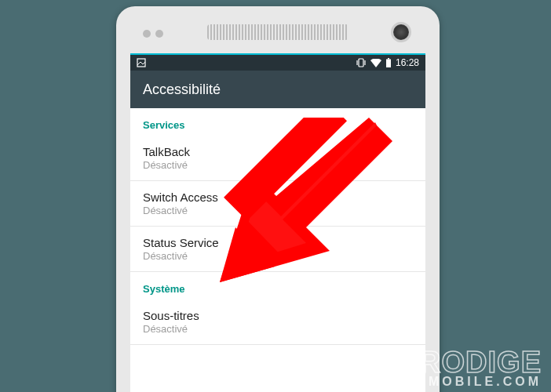 The height and width of the screenshot is (392, 551). I want to click on section-header-services: Services, so click(278, 122).